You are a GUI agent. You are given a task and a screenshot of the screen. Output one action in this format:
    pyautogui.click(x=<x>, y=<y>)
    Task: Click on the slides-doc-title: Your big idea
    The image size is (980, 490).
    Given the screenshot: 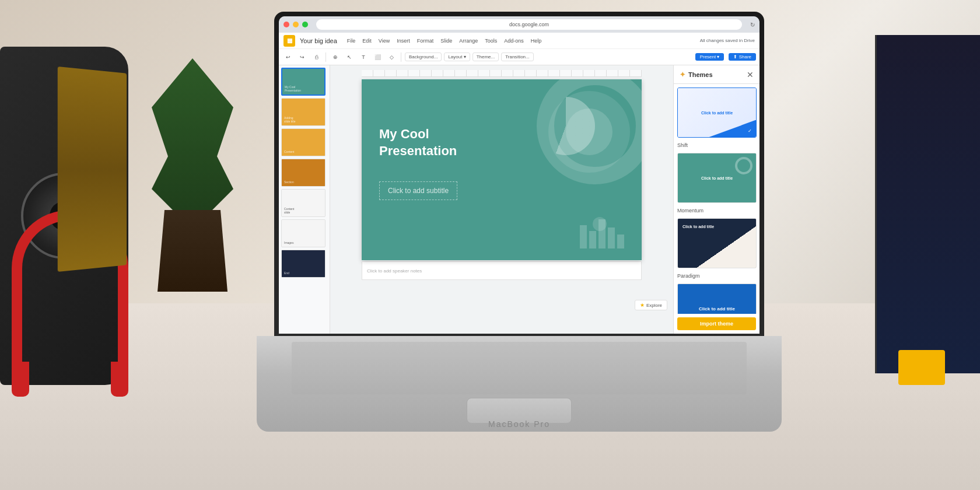 What is the action you would take?
    pyautogui.click(x=318, y=41)
    